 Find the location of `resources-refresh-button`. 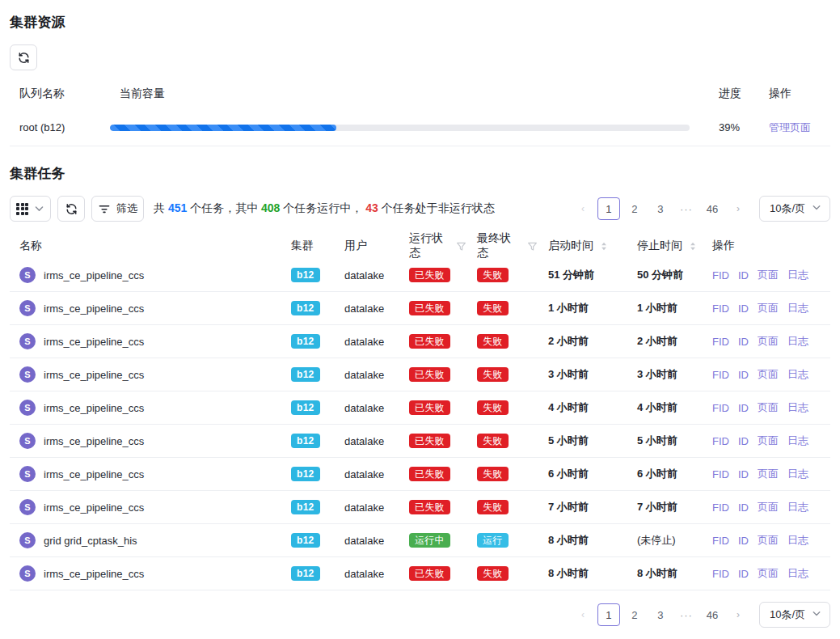

resources-refresh-button is located at coordinates (23, 57).